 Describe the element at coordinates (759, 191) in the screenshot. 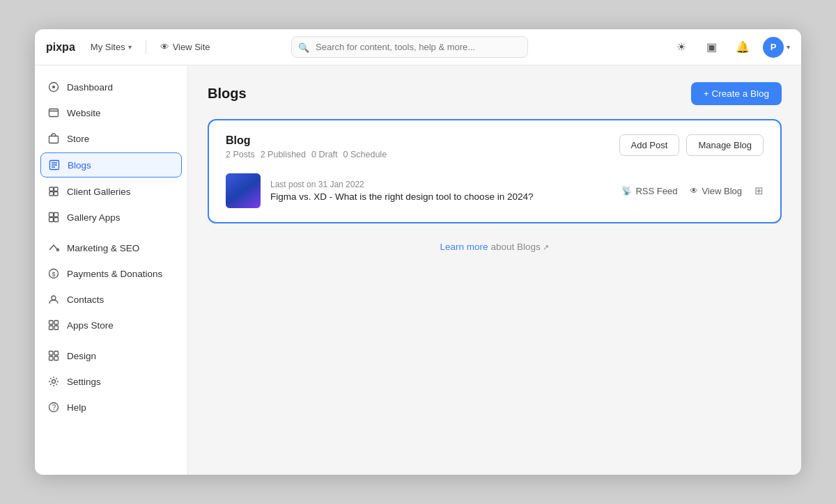

I see `grid-options-icon: ⊞` at that location.